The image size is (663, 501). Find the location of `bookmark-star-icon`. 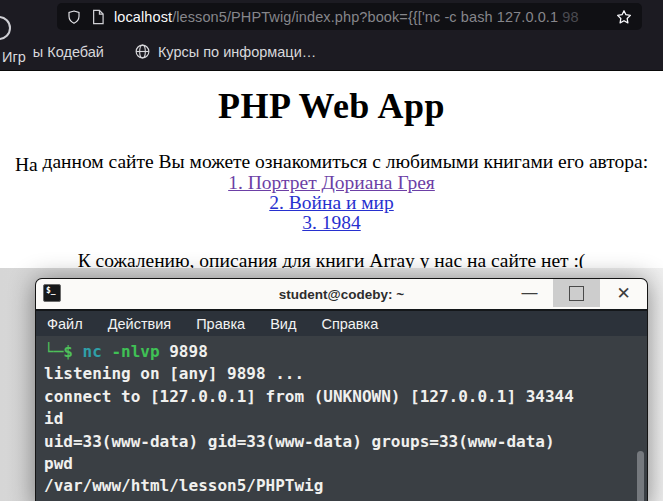

bookmark-star-icon is located at coordinates (624, 17).